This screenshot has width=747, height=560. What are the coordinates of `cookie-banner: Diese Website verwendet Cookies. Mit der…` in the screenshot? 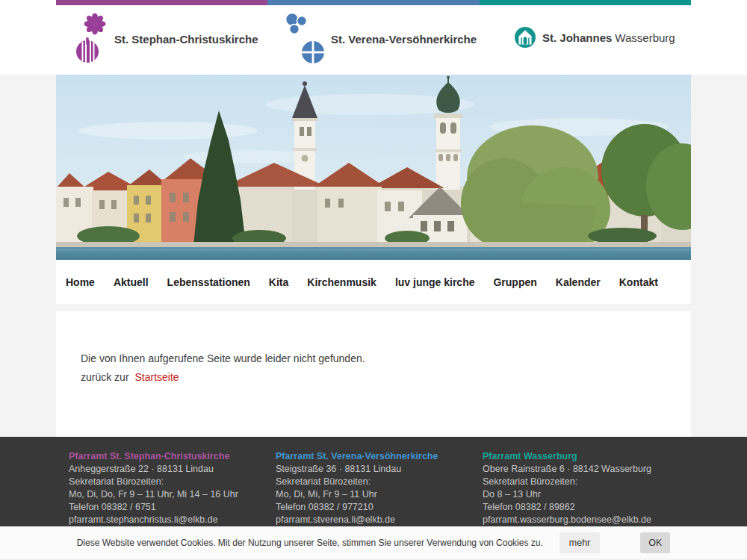 It's located at (374, 542).